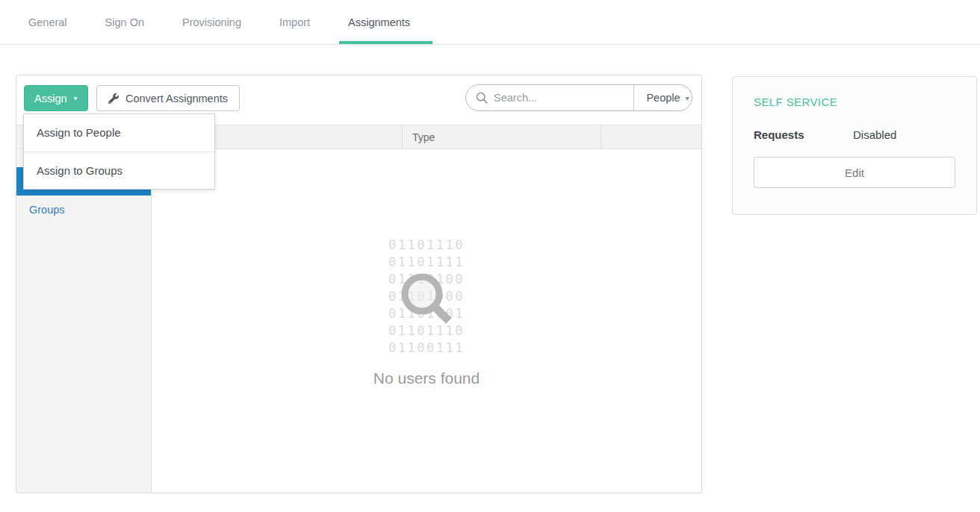 The height and width of the screenshot is (512, 980). What do you see at coordinates (176, 99) in the screenshot?
I see `convert-assignments-label: Convert Assignments` at bounding box center [176, 99].